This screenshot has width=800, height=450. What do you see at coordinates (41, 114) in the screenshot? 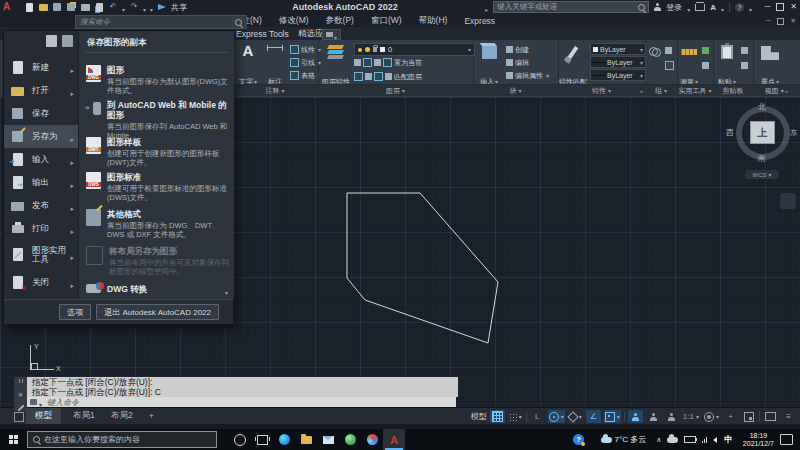
I see `sidebar-item-save: 保存` at bounding box center [41, 114].